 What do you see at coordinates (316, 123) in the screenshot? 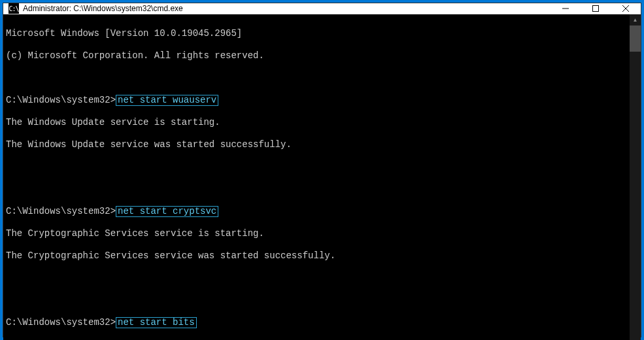
I see `output-line: The Windows Update service is starting.` at bounding box center [316, 123].